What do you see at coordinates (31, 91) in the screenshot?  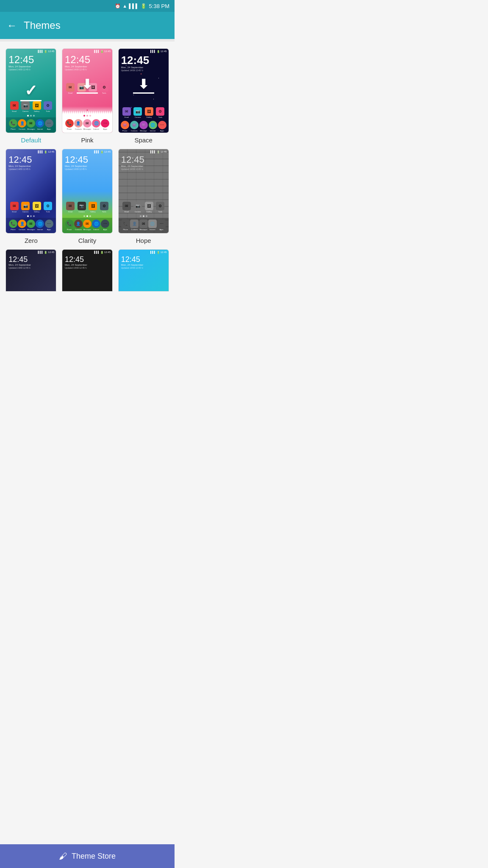 I see `theme-preview-default: ▌▌▌ 🔋 12:45 12:45 Mon, 24 September Upda…` at bounding box center [31, 91].